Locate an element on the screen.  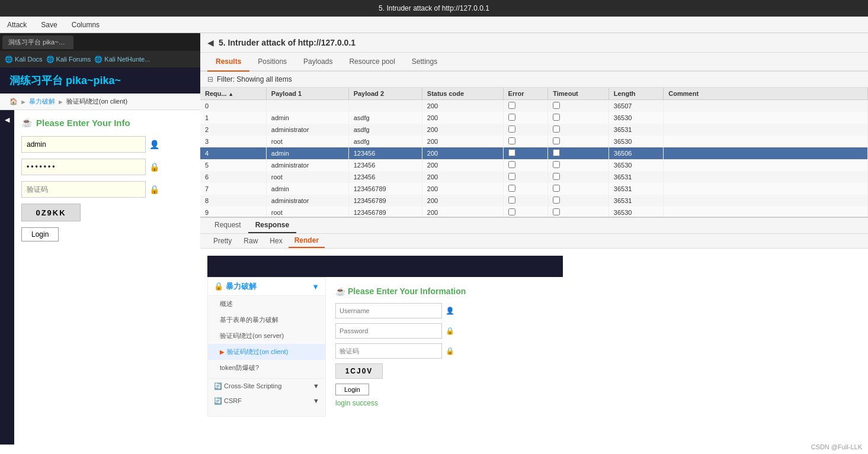
menu-save: Save is located at coordinates (49, 25).